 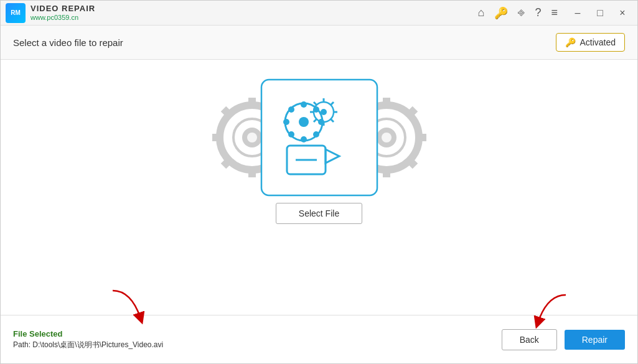 I want to click on app-logo: RM, so click(x=16, y=13).